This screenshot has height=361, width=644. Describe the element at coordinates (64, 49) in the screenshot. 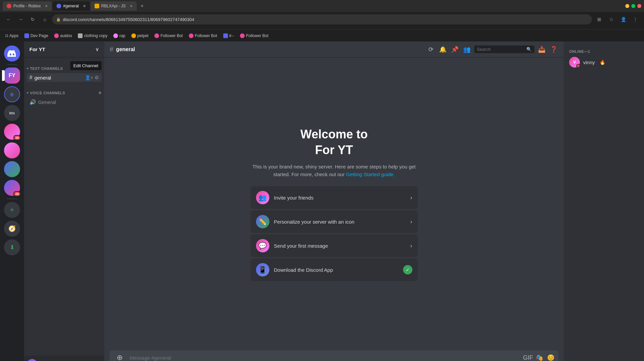

I see `server-header: For YT ∨` at that location.